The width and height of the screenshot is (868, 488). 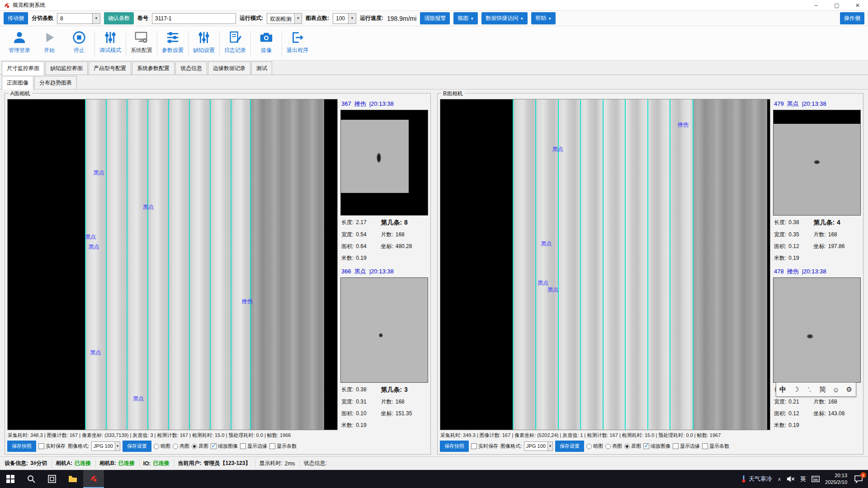 What do you see at coordinates (29, 5) in the screenshot?
I see `window-title: 视觉检测系统` at bounding box center [29, 5].